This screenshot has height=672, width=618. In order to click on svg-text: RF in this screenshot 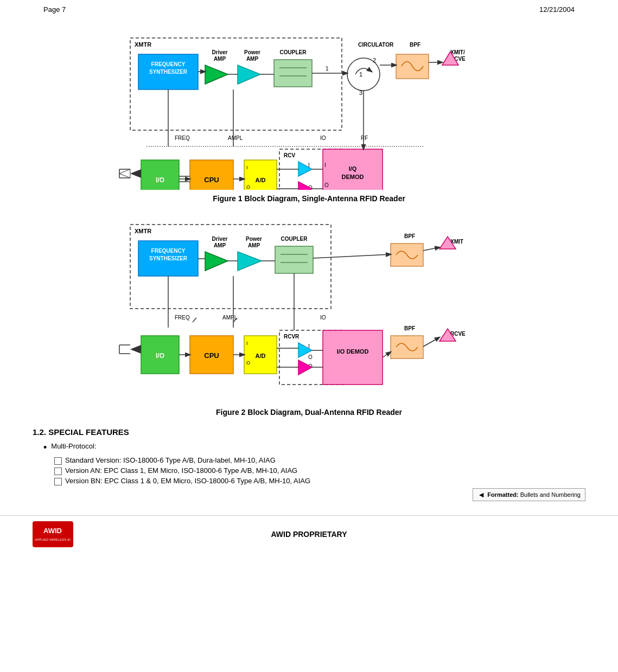, I will do `click(365, 138)`.